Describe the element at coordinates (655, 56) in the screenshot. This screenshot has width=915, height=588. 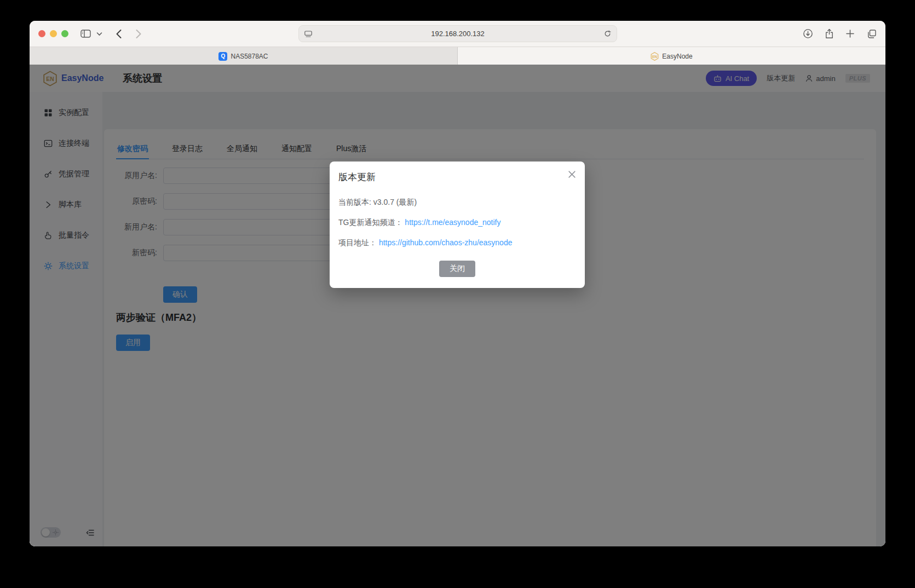
I see `svg-text: EN` at that location.